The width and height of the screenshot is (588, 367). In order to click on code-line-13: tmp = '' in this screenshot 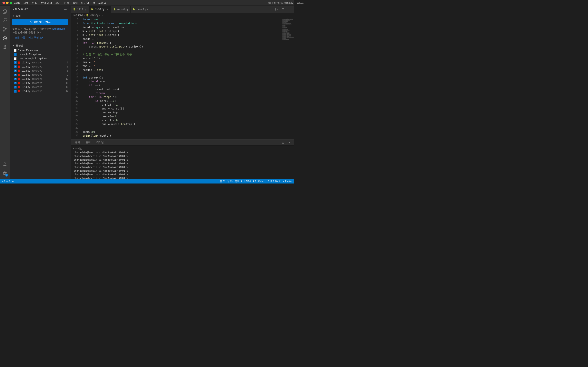, I will do `click(181, 66)`.